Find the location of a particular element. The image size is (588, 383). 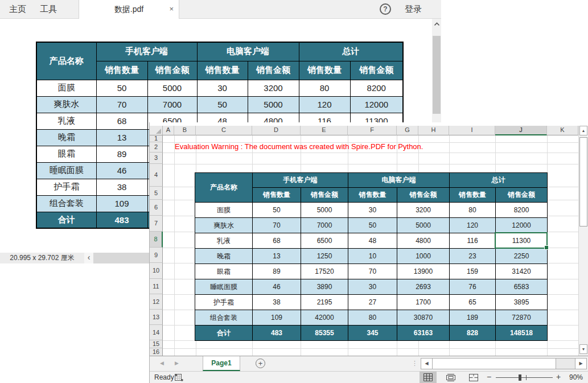

more-options-icon: ⋮ is located at coordinates (414, 363).